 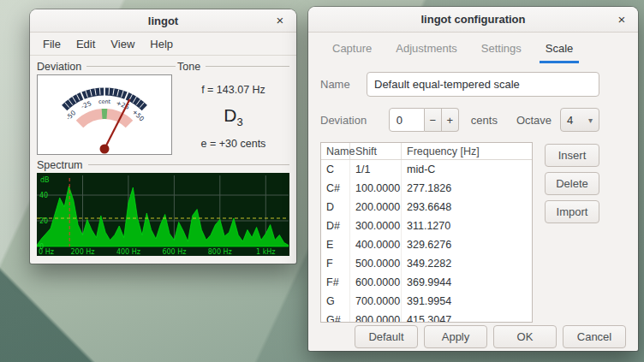 What do you see at coordinates (433, 120) in the screenshot?
I see `spin-minus-button: −` at bounding box center [433, 120].